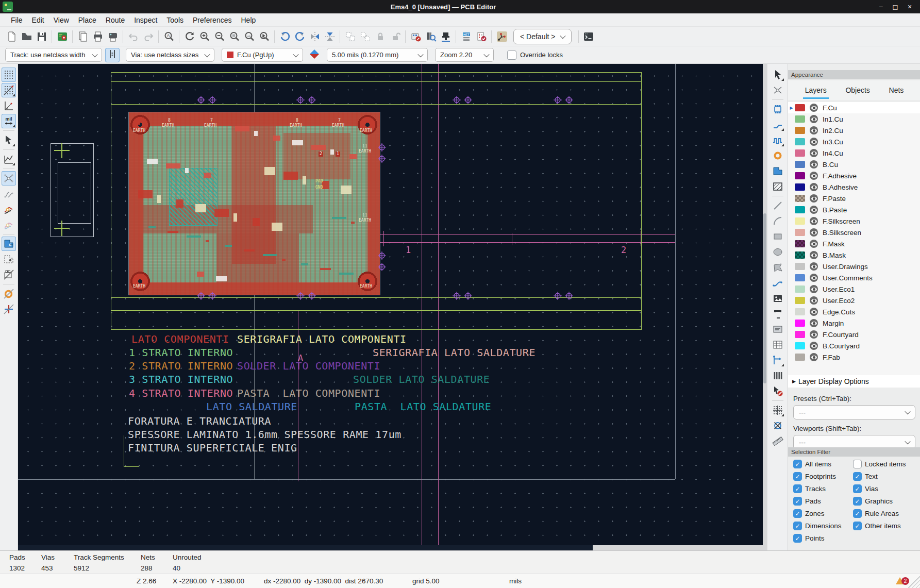  What do you see at coordinates (248, 20) in the screenshot?
I see `menu-help: Help` at bounding box center [248, 20].